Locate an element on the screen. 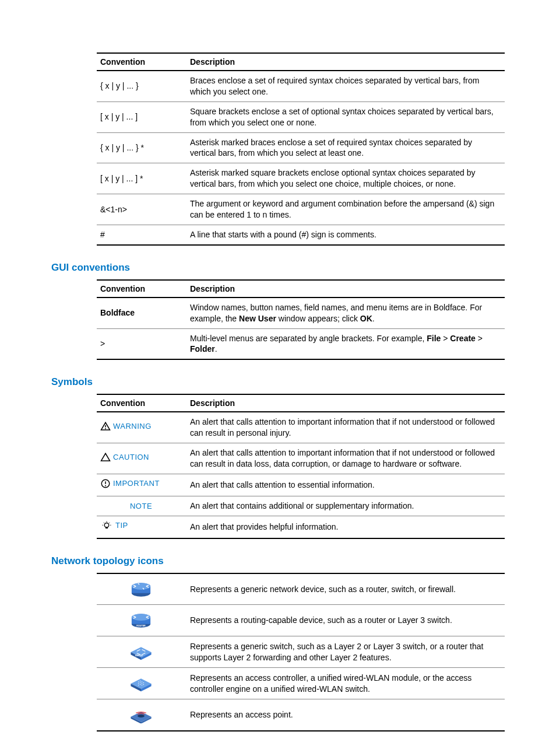 This screenshot has height=756, width=556. description-cell: An alert that contains additional or sup… is located at coordinates (346, 506).